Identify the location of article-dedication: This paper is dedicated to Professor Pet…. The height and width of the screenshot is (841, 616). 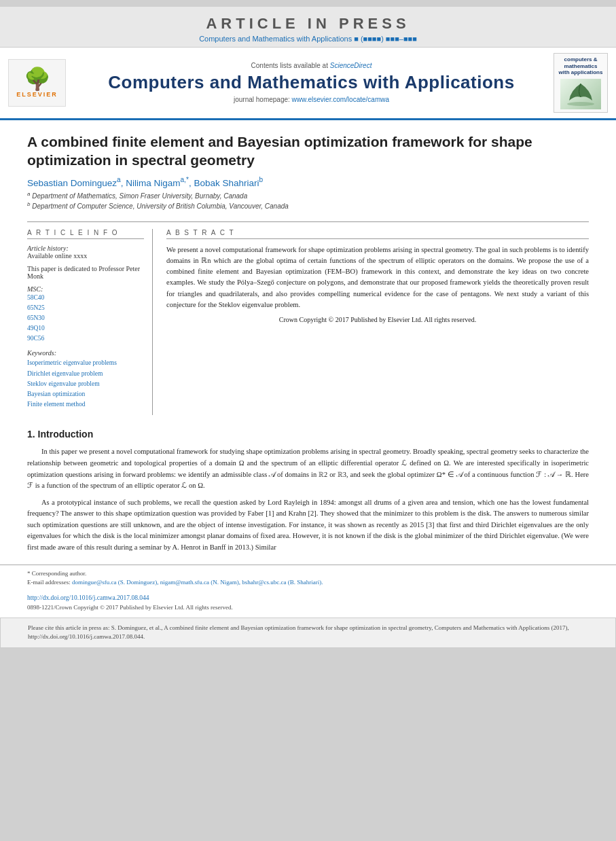
(86, 272).